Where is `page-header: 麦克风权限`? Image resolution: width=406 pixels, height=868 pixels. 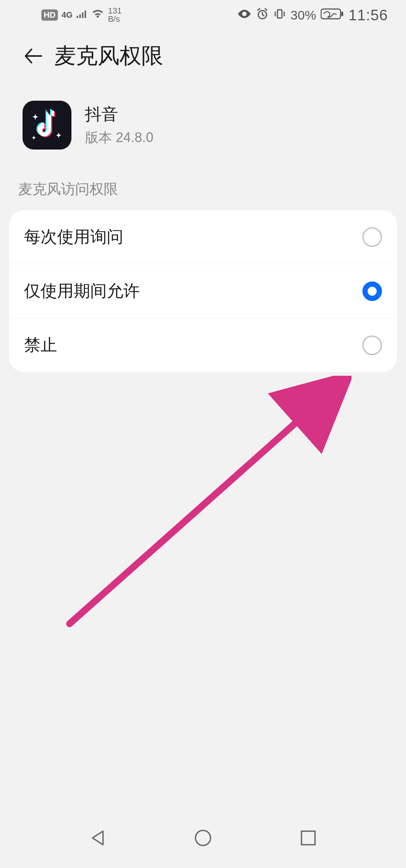
page-header: 麦克风权限 is located at coordinates (203, 56).